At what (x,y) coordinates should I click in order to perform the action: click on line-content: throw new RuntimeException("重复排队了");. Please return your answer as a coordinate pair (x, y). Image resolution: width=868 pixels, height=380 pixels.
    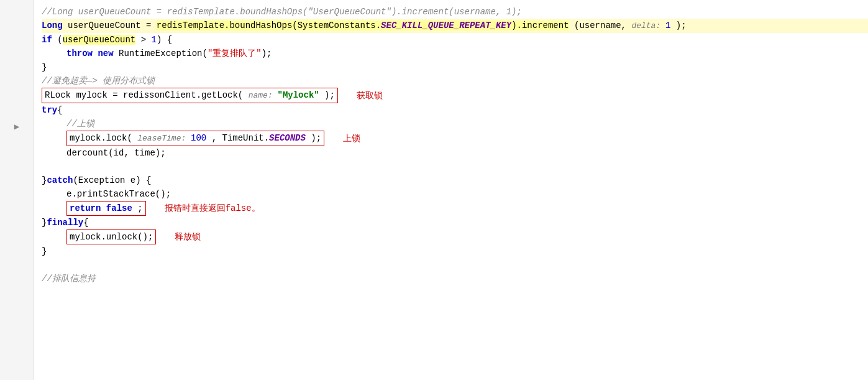
    Looking at the image, I should click on (169, 53).